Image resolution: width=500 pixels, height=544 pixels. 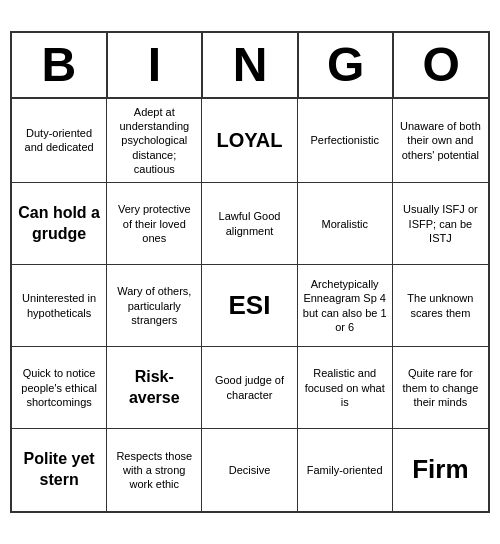 What do you see at coordinates (346, 224) in the screenshot?
I see `bingo-cell-8: Moralistic` at bounding box center [346, 224].